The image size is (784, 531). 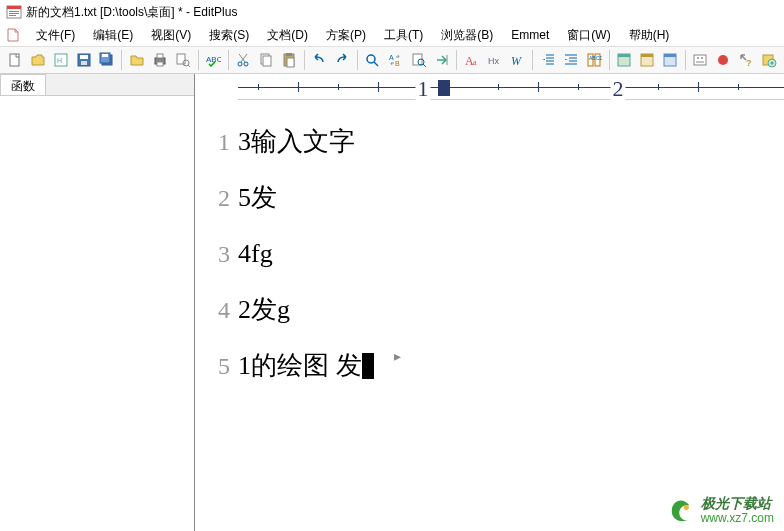 I want to click on text-line: 5发, so click(x=511, y=198).